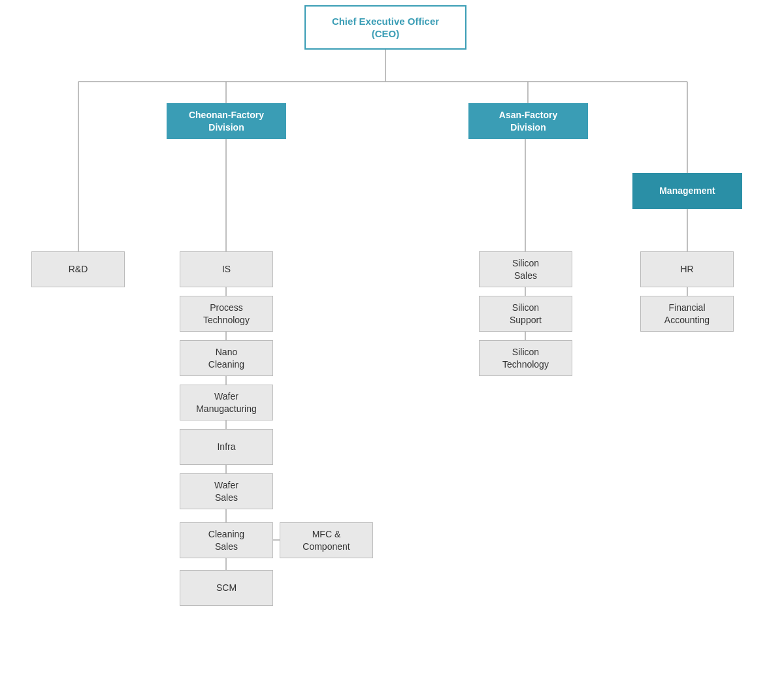 The height and width of the screenshot is (681, 784). Describe the element at coordinates (78, 269) in the screenshot. I see `rd-node: R&D` at that location.